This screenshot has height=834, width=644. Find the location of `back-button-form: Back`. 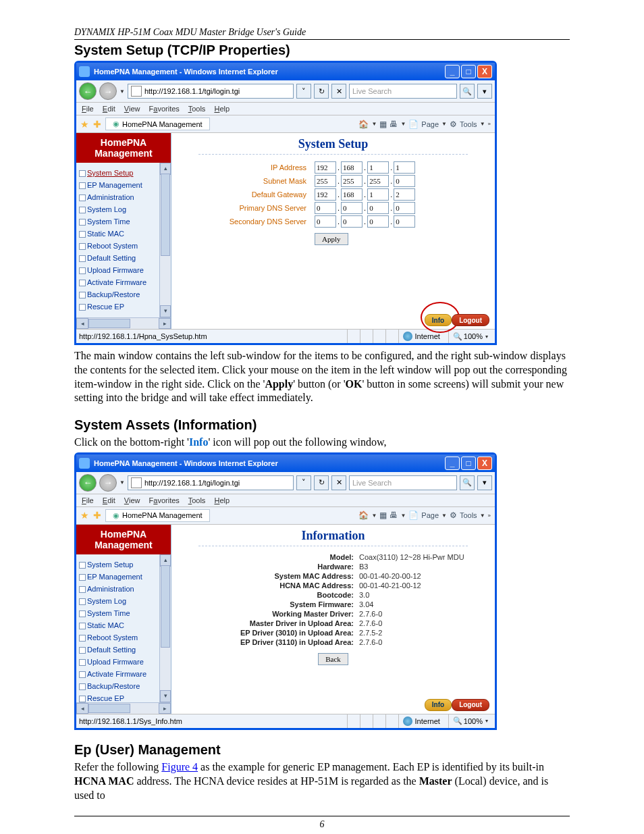

back-button-form: Back is located at coordinates (333, 659).